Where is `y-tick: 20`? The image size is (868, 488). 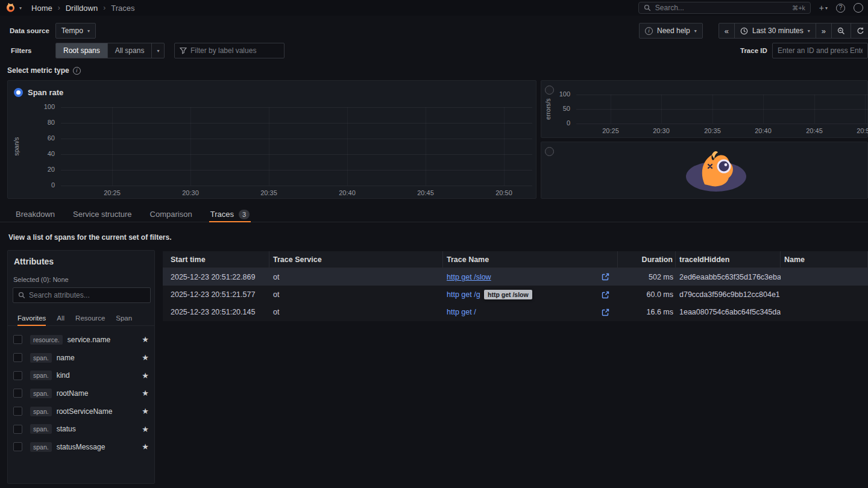
y-tick: 20 is located at coordinates (45, 169).